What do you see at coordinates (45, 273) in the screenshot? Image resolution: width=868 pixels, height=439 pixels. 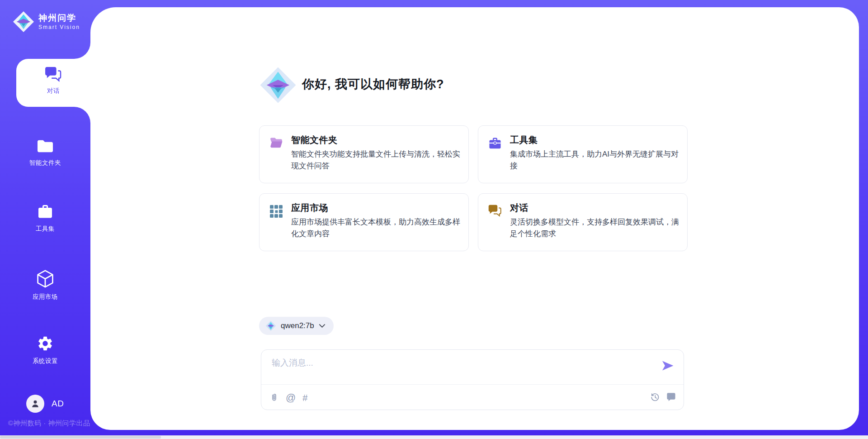 I see `sidebar-bottom-block: 智能文件夹 工具集 应用市场 系统设置` at bounding box center [45, 273].